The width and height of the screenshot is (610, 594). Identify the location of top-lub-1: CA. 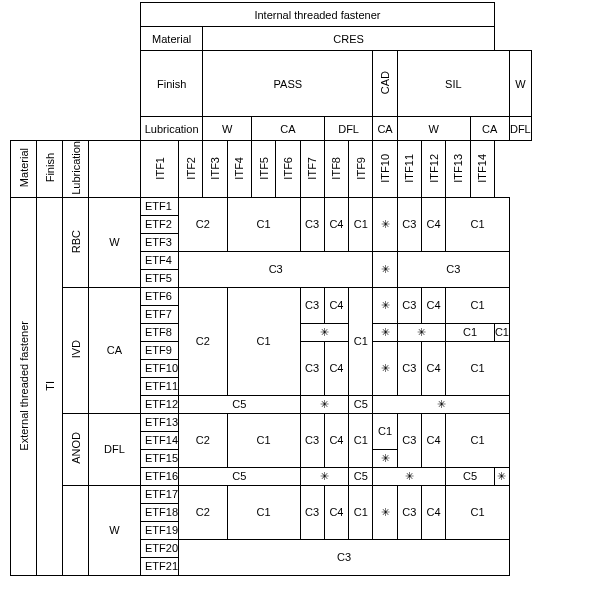
(288, 129).